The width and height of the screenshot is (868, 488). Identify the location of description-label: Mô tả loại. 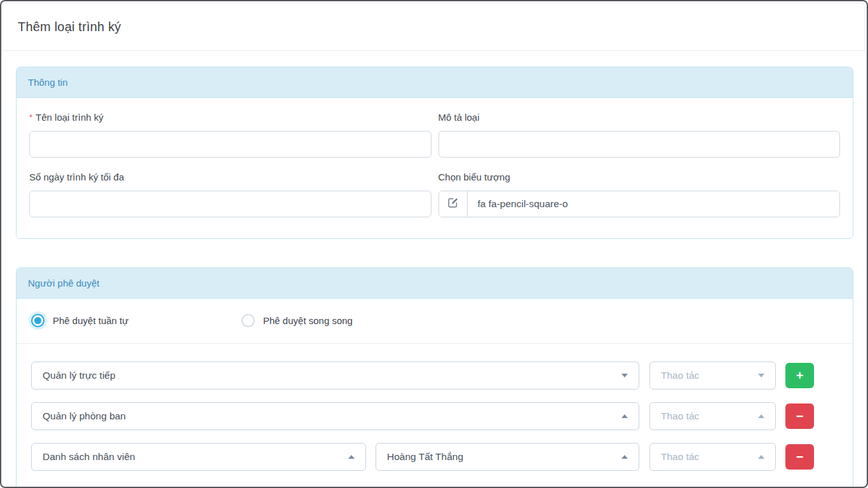
(639, 117).